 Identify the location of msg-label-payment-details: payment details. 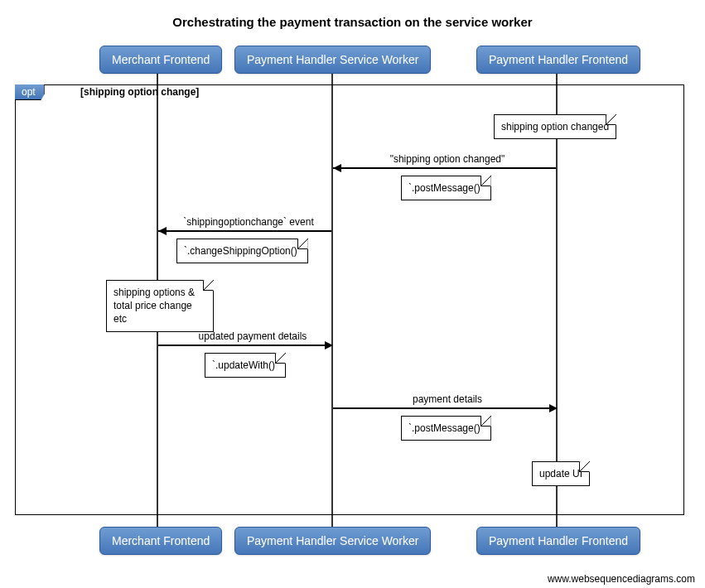
(447, 399).